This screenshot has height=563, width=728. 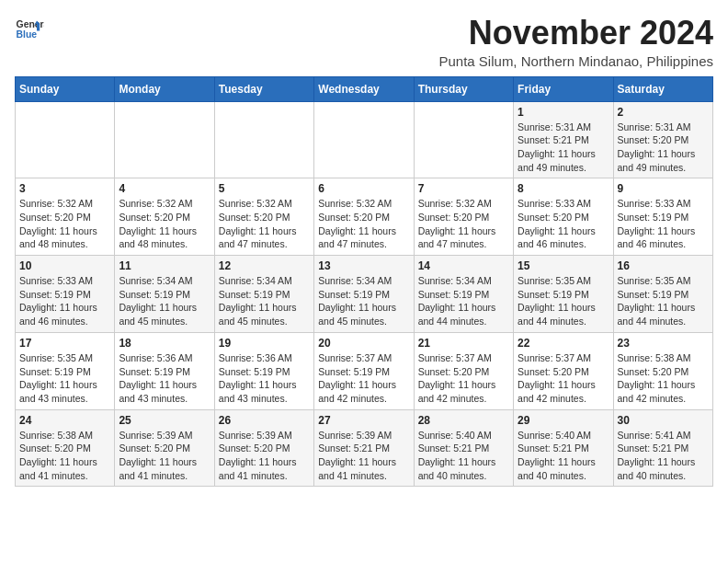 What do you see at coordinates (364, 371) in the screenshot?
I see `calendar-week-row: 17Sunrise: 5:35 AM Sunset: 5:19 PM Dayli…` at bounding box center [364, 371].